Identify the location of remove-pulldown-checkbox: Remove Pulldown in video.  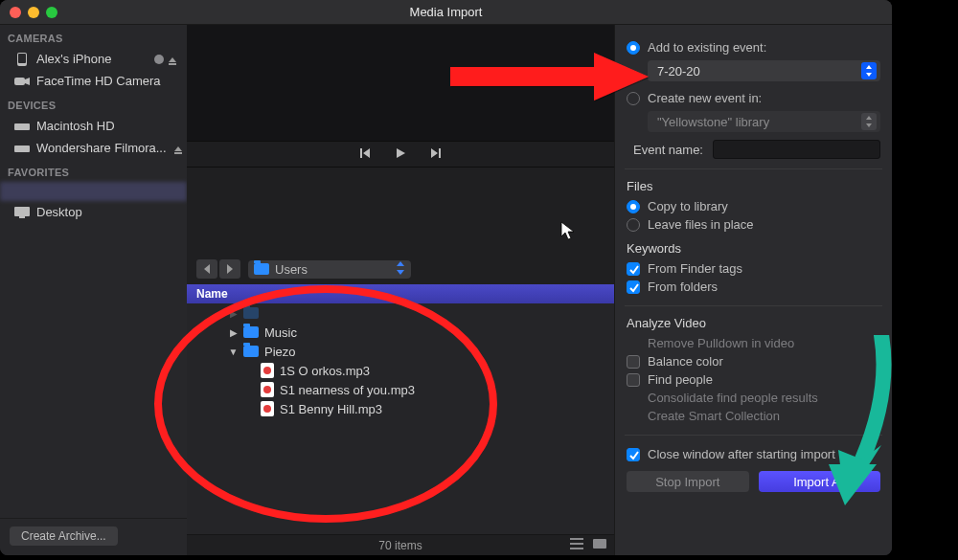
(753, 343).